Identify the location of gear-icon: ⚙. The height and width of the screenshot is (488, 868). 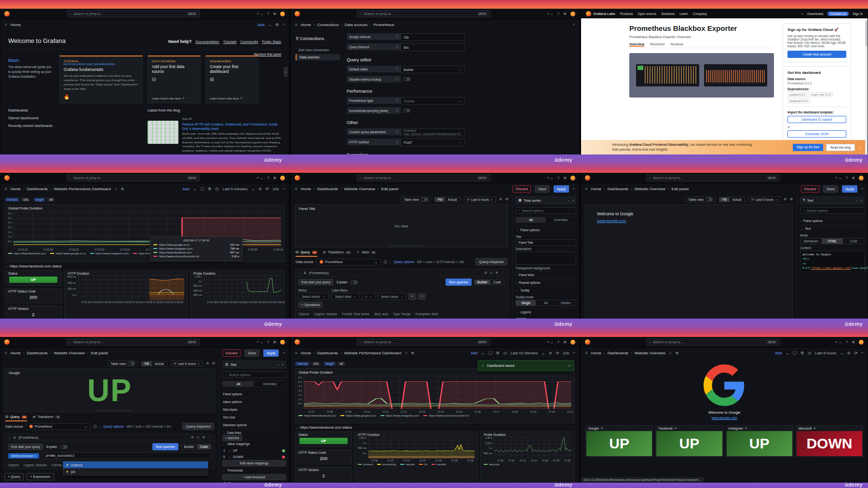
(498, 353).